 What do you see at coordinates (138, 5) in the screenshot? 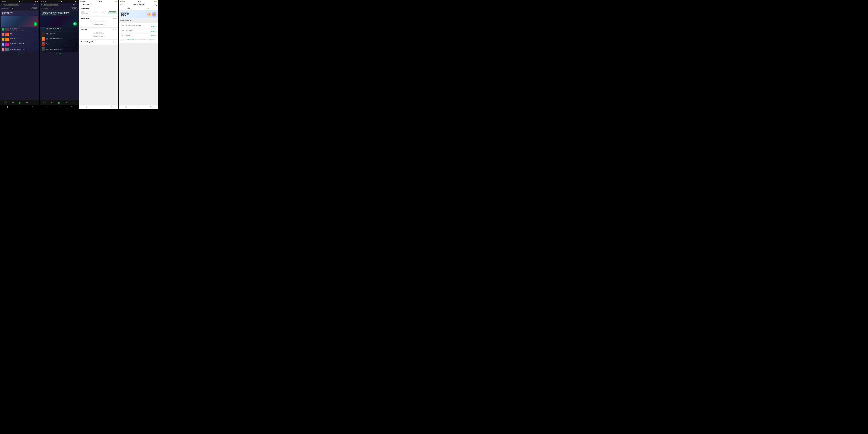
I see `pur-top-nav: < ≡ 이용권 구매/선물 🔍` at bounding box center [138, 5].